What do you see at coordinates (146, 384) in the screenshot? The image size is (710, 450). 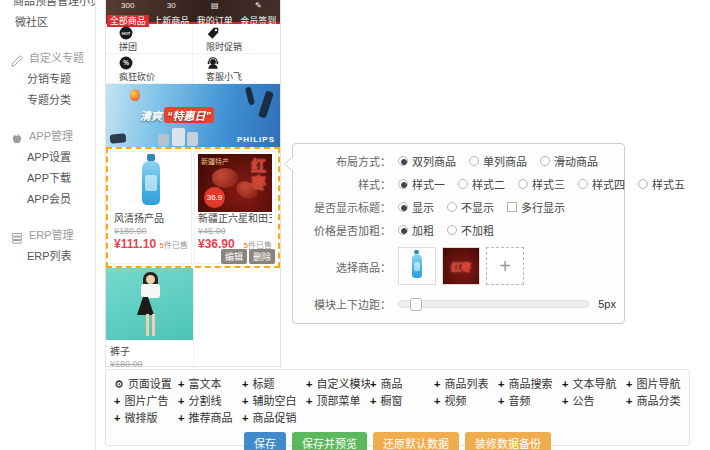 I see `component-page-settings: ⚙页面设置` at bounding box center [146, 384].